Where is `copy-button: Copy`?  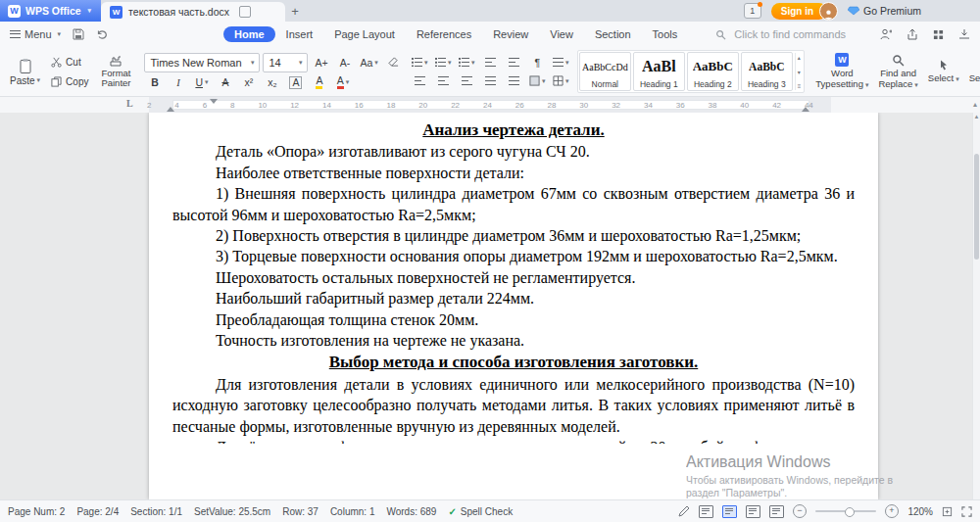 copy-button: Copy is located at coordinates (70, 82).